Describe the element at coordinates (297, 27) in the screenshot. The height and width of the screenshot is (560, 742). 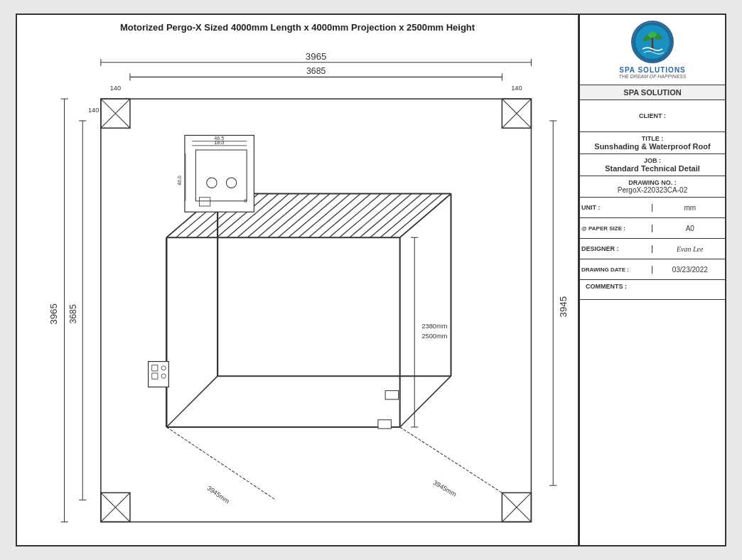
I see `drawing-title: Motorized Pergo-X Sized 4000mm Length x …` at that location.